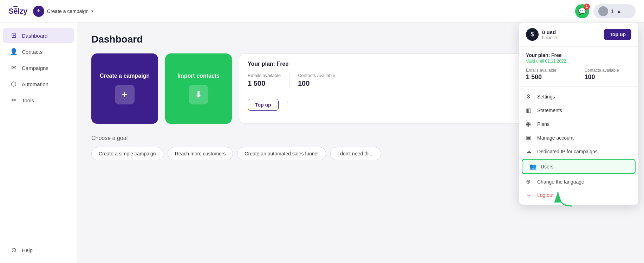 The image size is (644, 263). What do you see at coordinates (618, 34) in the screenshot?
I see `topup-dropdown-button: Top up` at bounding box center [618, 34].